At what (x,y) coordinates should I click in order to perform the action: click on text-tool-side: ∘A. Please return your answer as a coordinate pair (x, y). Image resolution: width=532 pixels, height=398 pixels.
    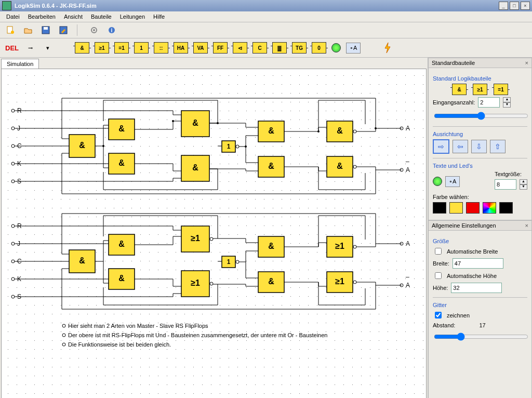
    Looking at the image, I should click on (453, 182).